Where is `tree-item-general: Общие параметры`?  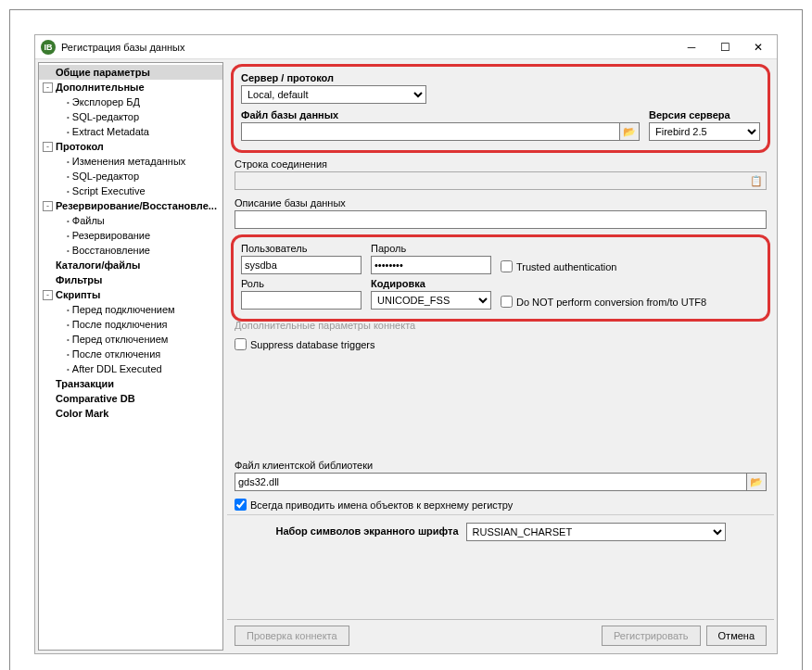
tree-item-general: Общие параметры is located at coordinates (131, 72).